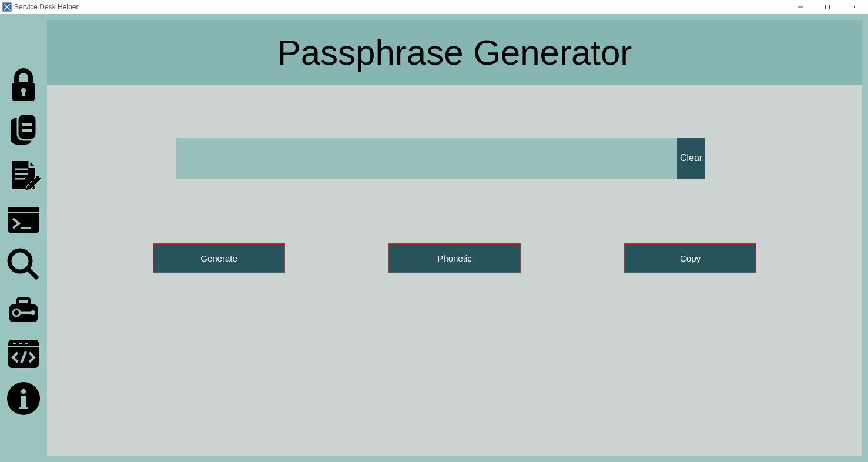  I want to click on toolbox-icon, so click(24, 309).